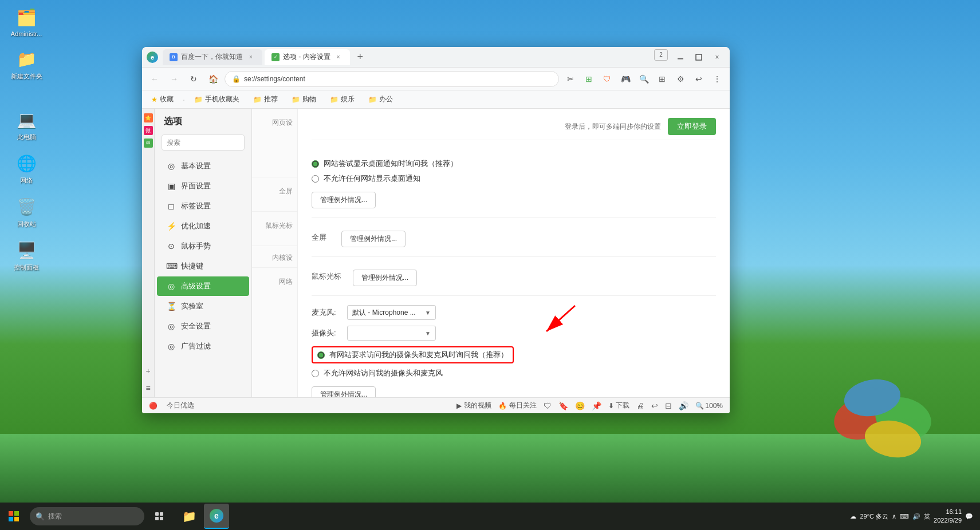 This screenshot has width=980, height=530. What do you see at coordinates (159, 516) in the screenshot?
I see `task-view-button` at bounding box center [159, 516].